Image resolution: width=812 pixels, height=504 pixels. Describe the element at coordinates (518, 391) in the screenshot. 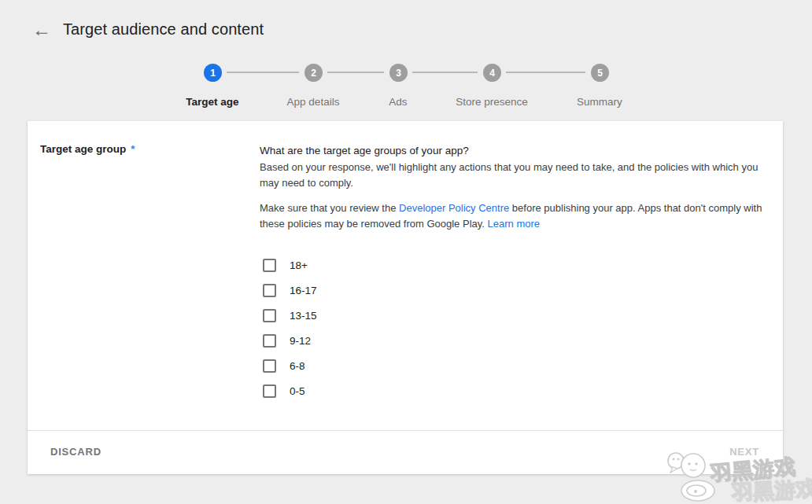

I see `age-group-row-0-5: 0-5` at that location.